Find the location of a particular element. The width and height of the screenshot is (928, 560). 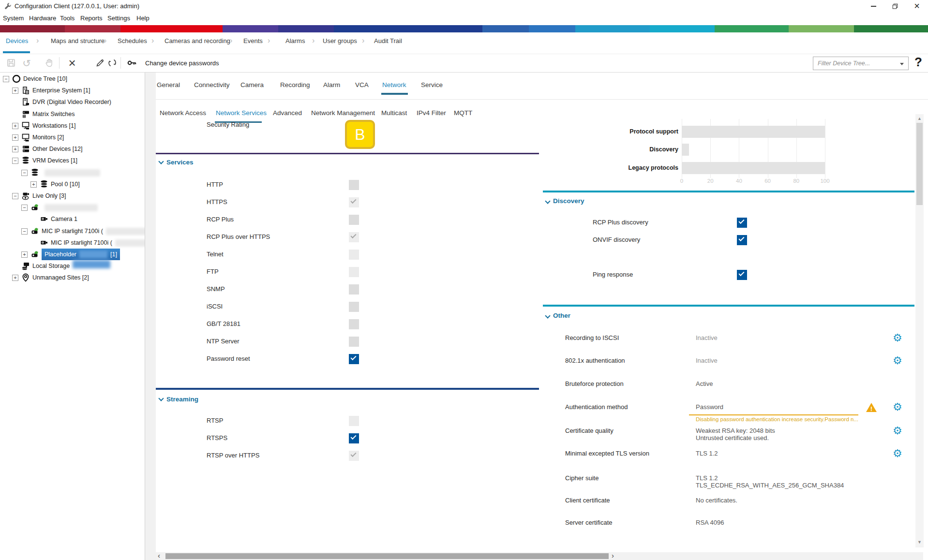

undo-icon: ↺ is located at coordinates (27, 63).